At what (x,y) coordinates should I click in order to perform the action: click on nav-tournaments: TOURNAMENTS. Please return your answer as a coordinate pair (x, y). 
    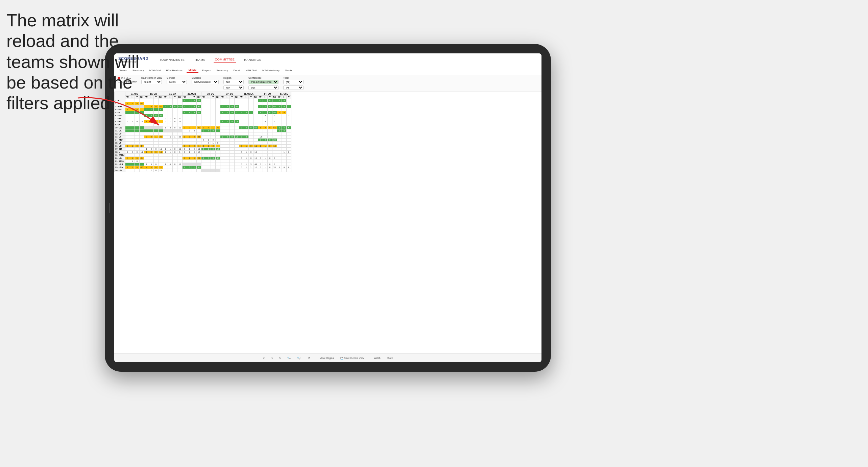
    Looking at the image, I should click on (172, 60).